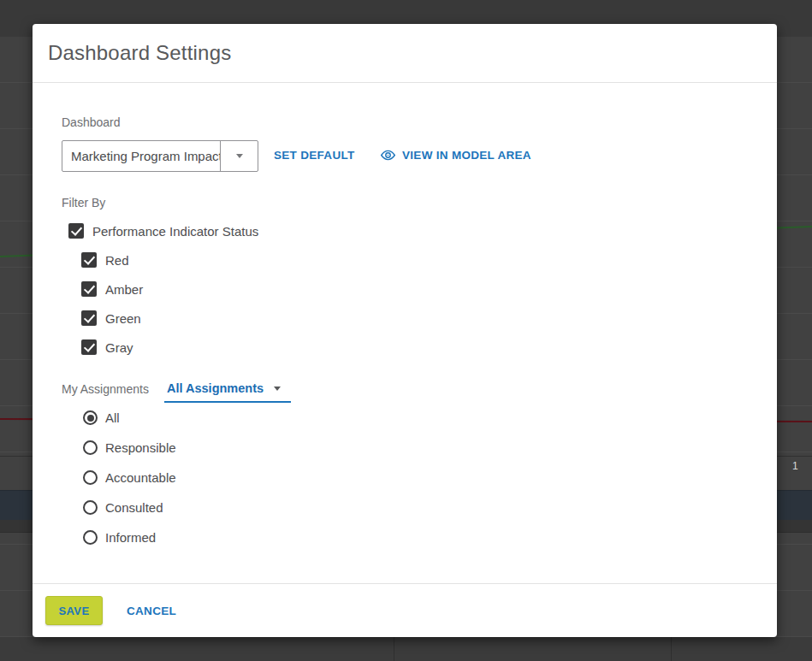 The height and width of the screenshot is (661, 812). I want to click on radio-label: Responsible, so click(140, 448).